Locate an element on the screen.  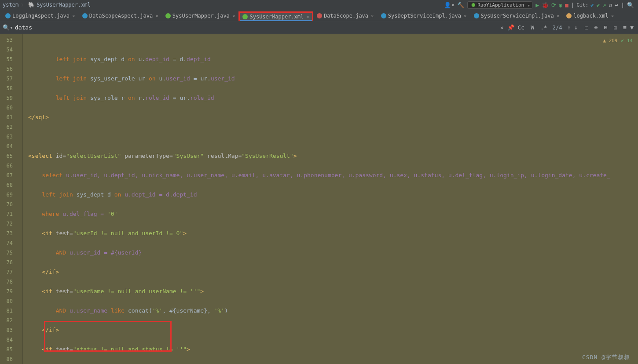
line-number: 82 is located at coordinates (11, 320).